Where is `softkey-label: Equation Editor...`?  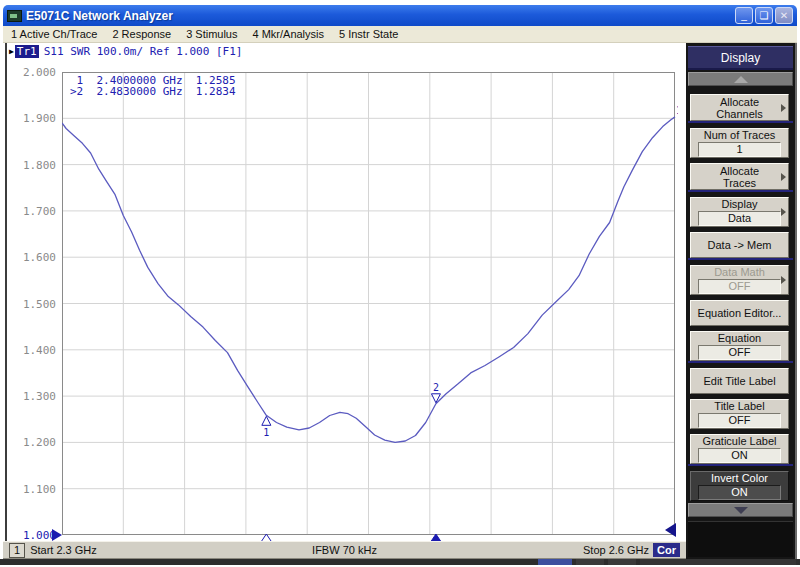
softkey-label: Equation Editor... is located at coordinates (740, 313).